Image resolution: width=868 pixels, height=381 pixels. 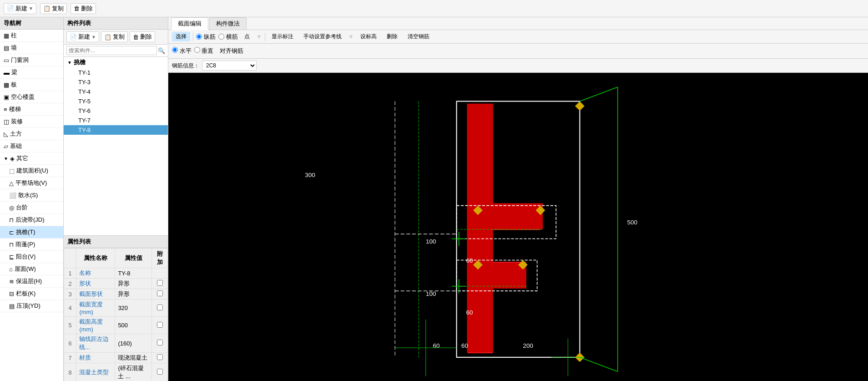 I want to click on vertical-label: 垂直, so click(x=207, y=51).